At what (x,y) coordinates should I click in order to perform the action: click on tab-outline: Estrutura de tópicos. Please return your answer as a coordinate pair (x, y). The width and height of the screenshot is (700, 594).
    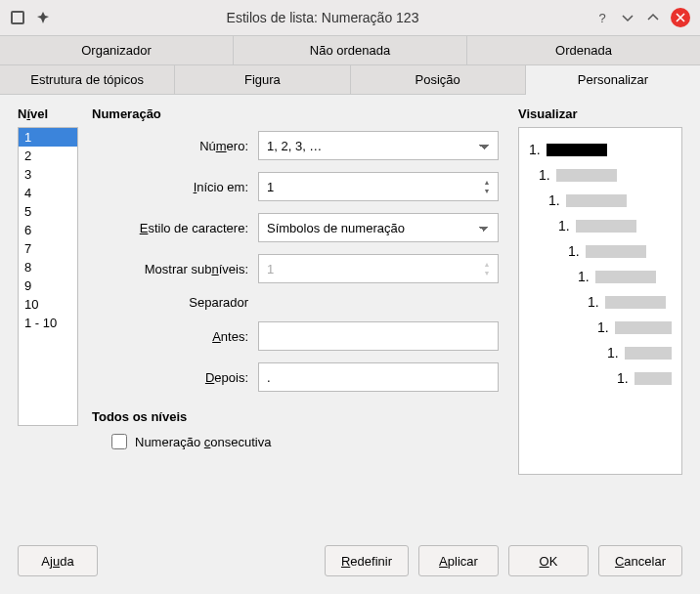
    Looking at the image, I should click on (88, 80).